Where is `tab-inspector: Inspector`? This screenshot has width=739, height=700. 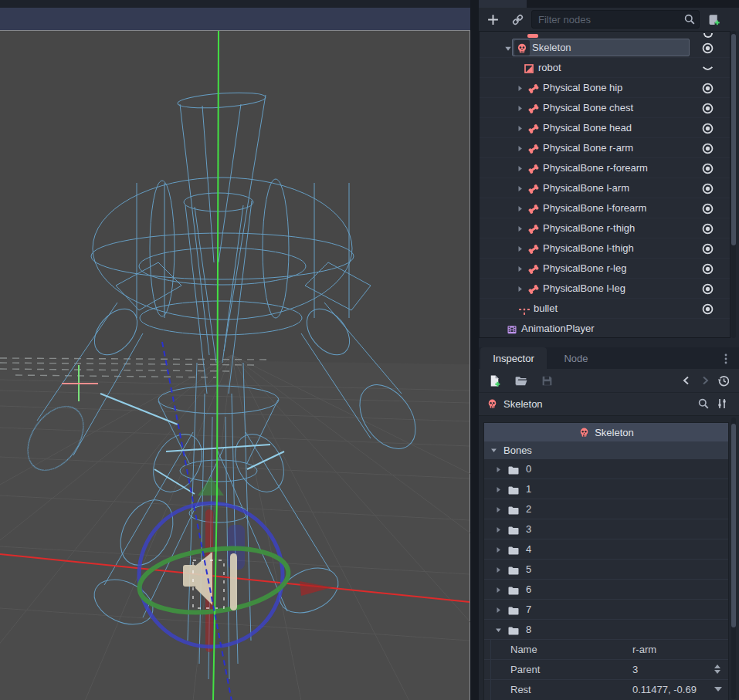 tab-inspector: Inspector is located at coordinates (514, 358).